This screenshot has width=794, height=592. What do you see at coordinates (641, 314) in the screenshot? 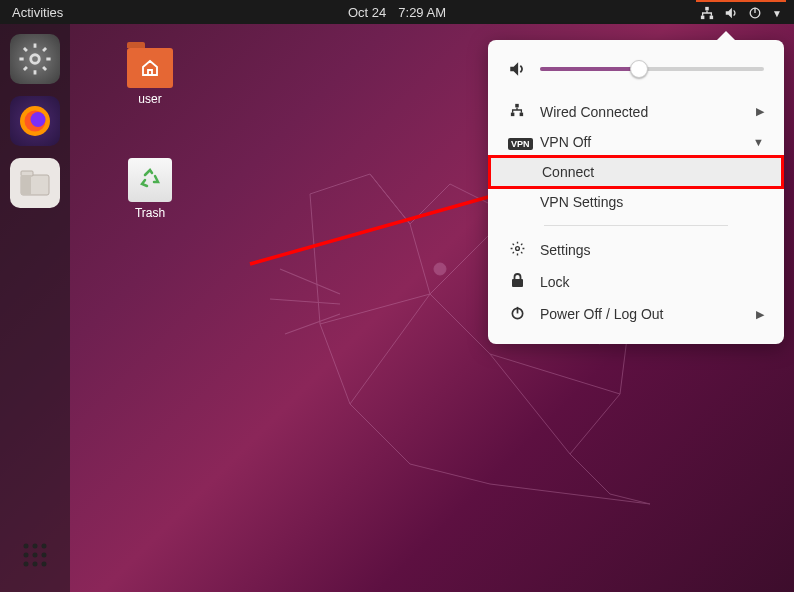
I see `menu-label: Power Off / Log Out` at bounding box center [641, 314].